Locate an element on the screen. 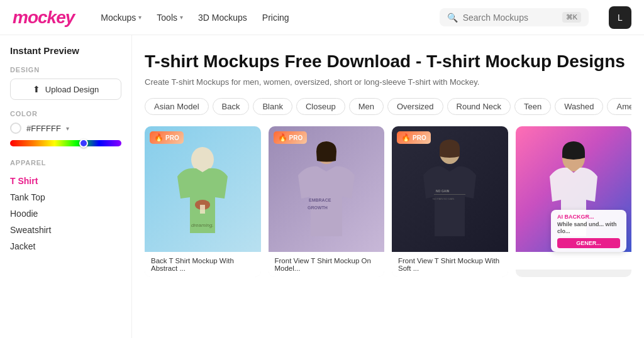  ai-background-badge: AI BACKGR... While sand und... with clo.… is located at coordinates (589, 231).